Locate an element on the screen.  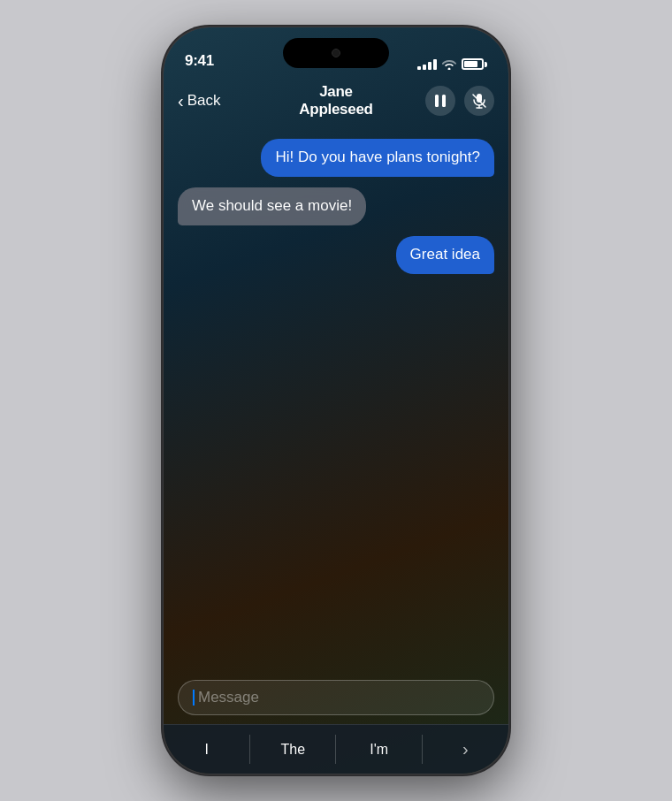
keyboard-suggestions: I The I'm › is located at coordinates (336, 749).